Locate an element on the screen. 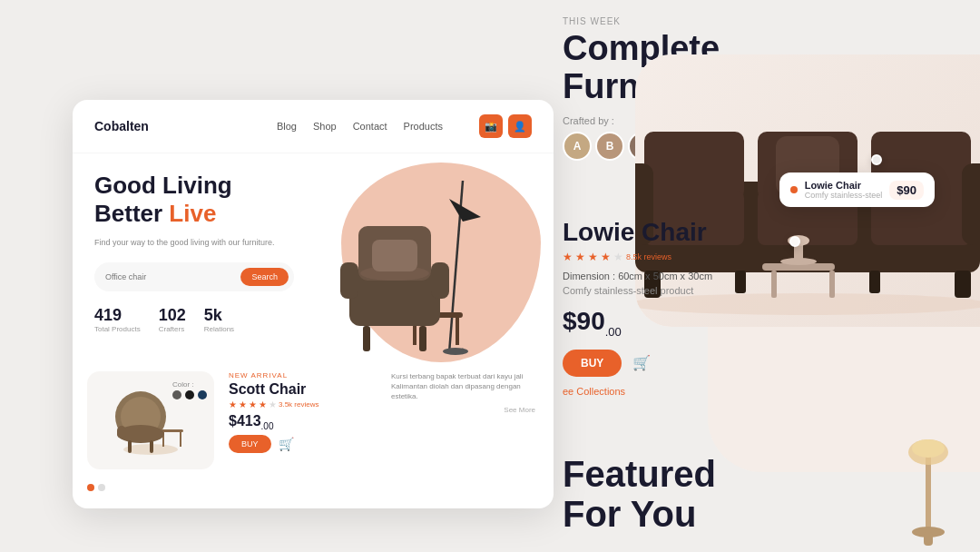  chair-material: Comfy stainless-steel product is located at coordinates (735, 291).